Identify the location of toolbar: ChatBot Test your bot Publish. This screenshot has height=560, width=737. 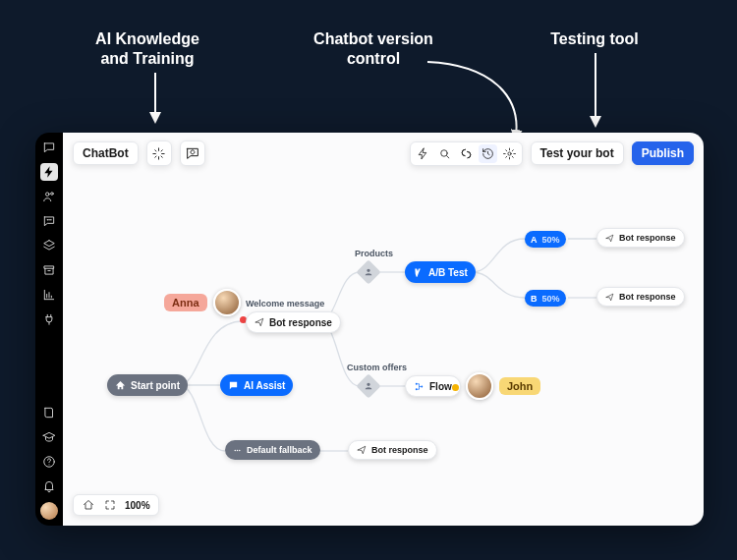
(383, 153).